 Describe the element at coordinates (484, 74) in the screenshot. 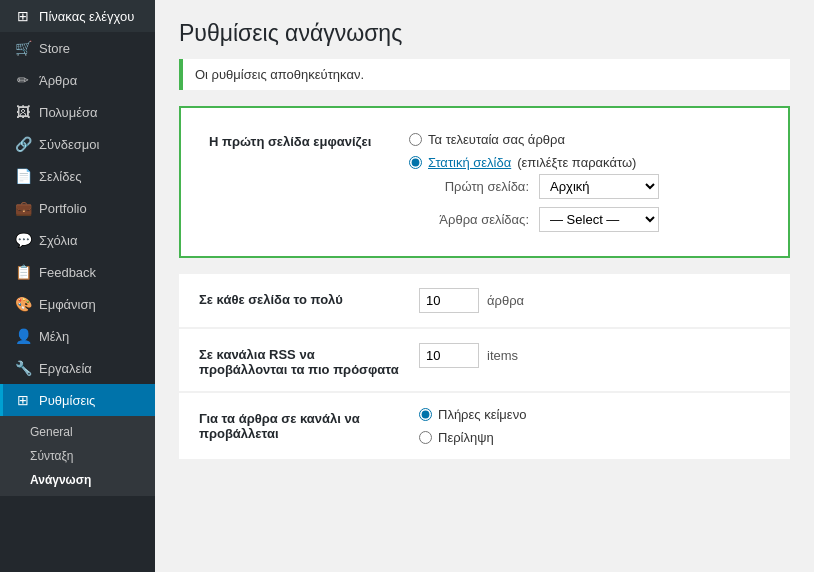

I see `notice-success: Οι ρυθμίσεις αποθηκεύτηκαν.` at that location.